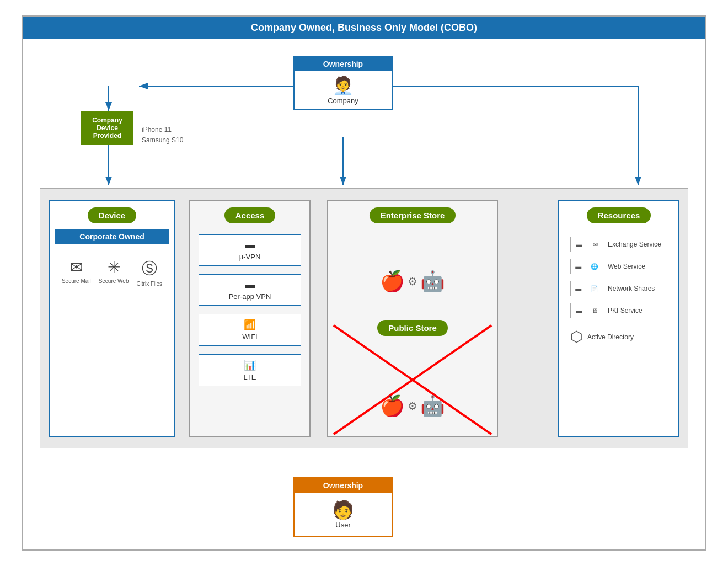 This screenshot has width=728, height=566. What do you see at coordinates (112, 215) in the screenshot?
I see `device-panel-label: Device` at bounding box center [112, 215].